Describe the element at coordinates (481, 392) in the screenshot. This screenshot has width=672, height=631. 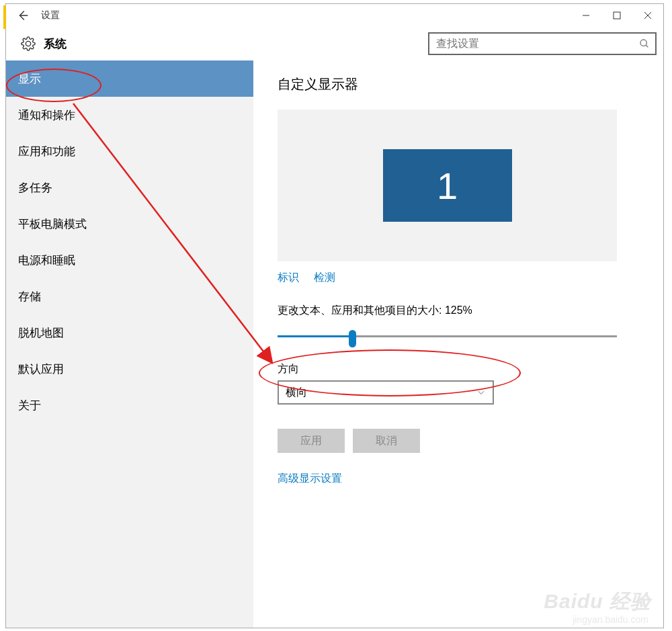
I see `chevron-down-icon` at that location.